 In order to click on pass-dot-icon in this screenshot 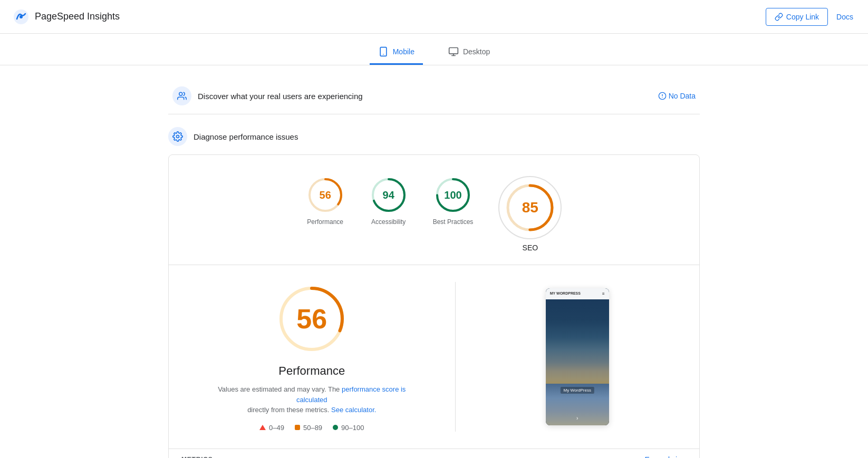, I will do `click(335, 427)`.